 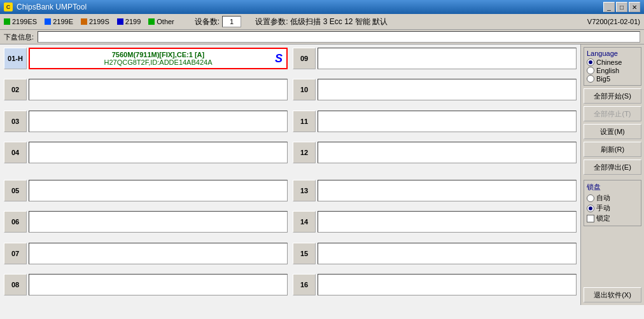 I want to click on stop-all-button: 全部停止(T), so click(x=612, y=114).